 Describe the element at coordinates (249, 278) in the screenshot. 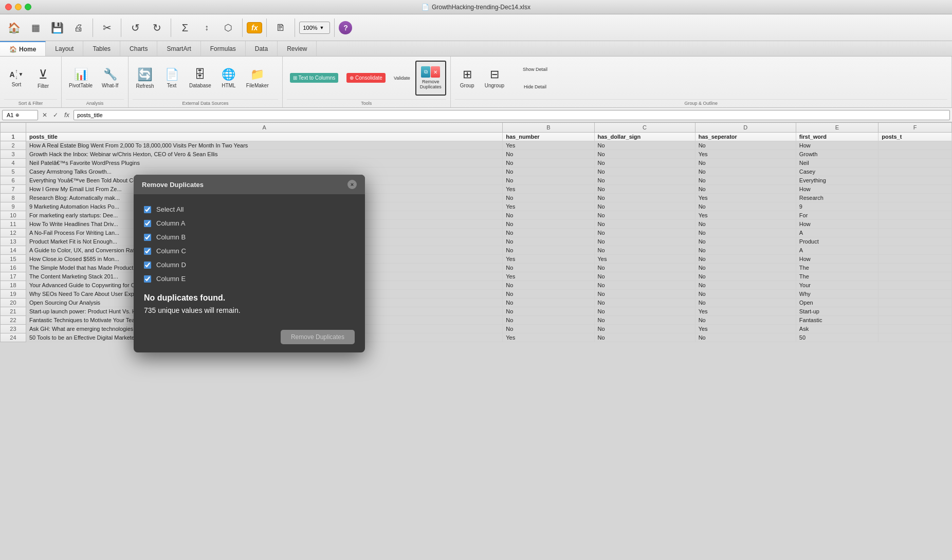

I see `modal-checkbox-col-e: Column E` at that location.